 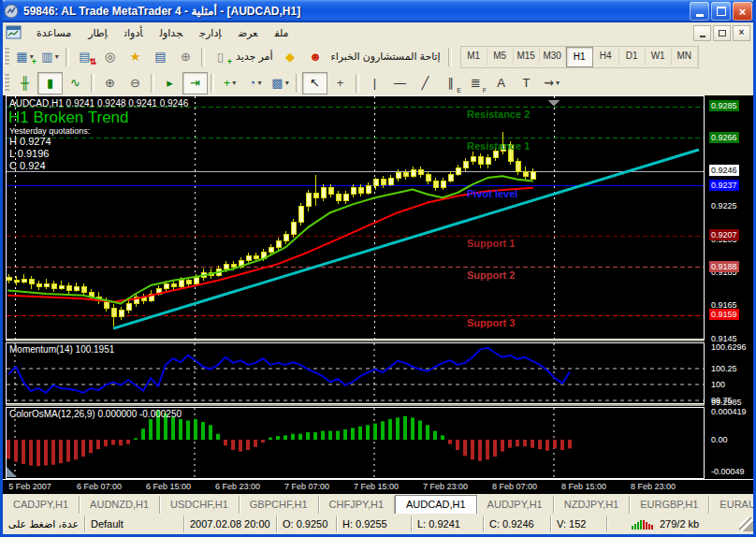 I want to click on level-label: Support 3, so click(x=490, y=323).